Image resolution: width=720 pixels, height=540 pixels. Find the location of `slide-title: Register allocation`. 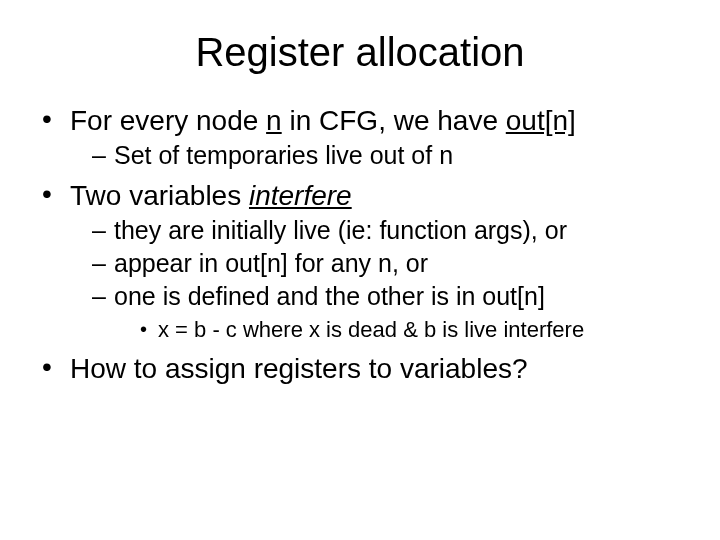

slide-title: Register allocation is located at coordinates (360, 52).